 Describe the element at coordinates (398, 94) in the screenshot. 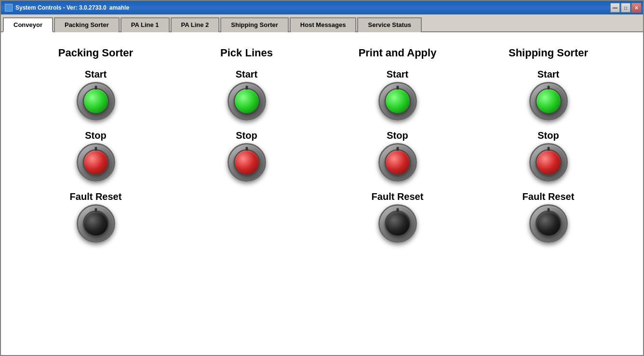

I see `print-apply-start-group: Start` at that location.